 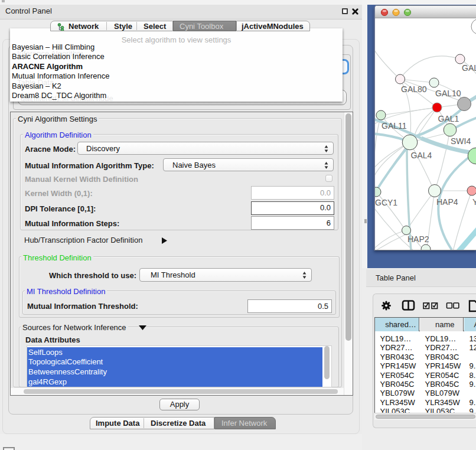 What do you see at coordinates (449, 119) in the screenshot?
I see `svg-text: GAL1` at bounding box center [449, 119].